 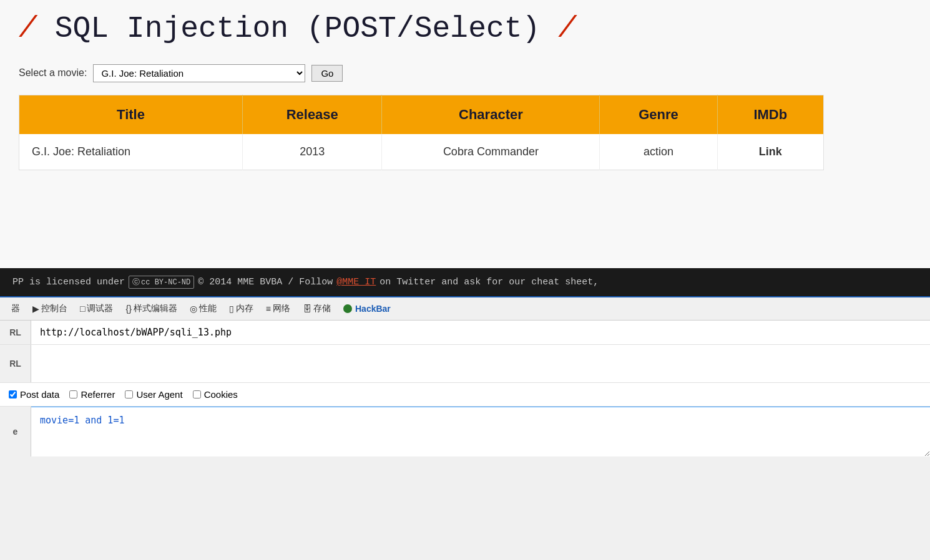 What do you see at coordinates (317, 309) in the screenshot?
I see `toolbar-storage: 🗄 存储` at bounding box center [317, 309].